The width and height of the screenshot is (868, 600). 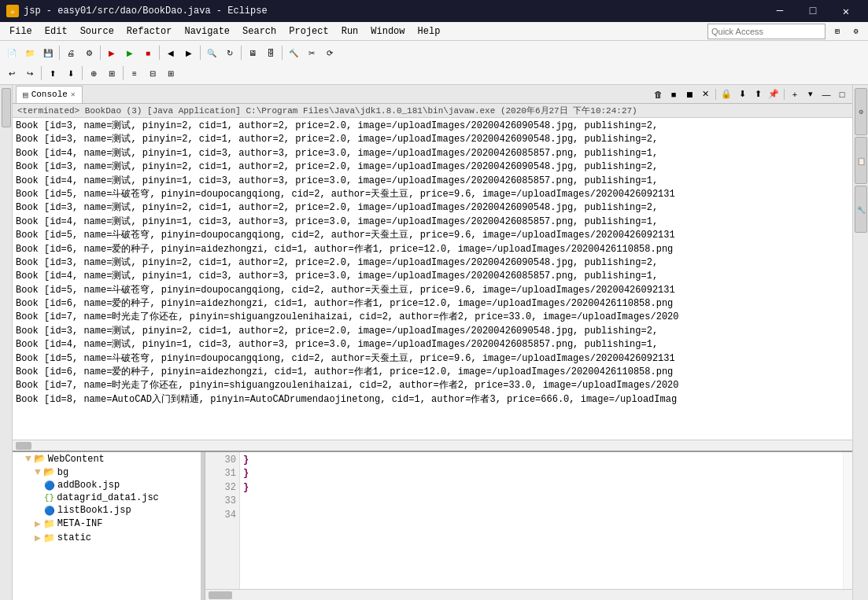 I want to click on tree-item-WebContent: ▼ 📂 WebContent, so click(x=107, y=459).